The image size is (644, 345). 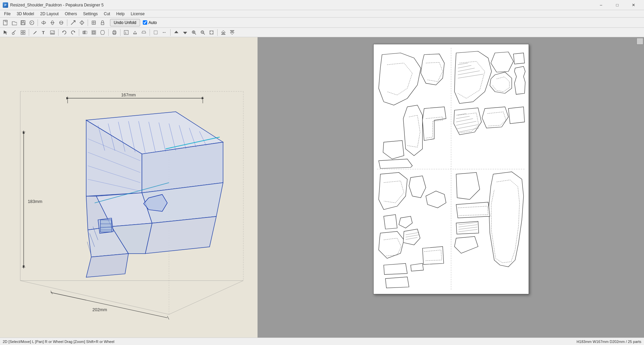 What do you see at coordinates (5, 23) in the screenshot?
I see `new-button` at bounding box center [5, 23].